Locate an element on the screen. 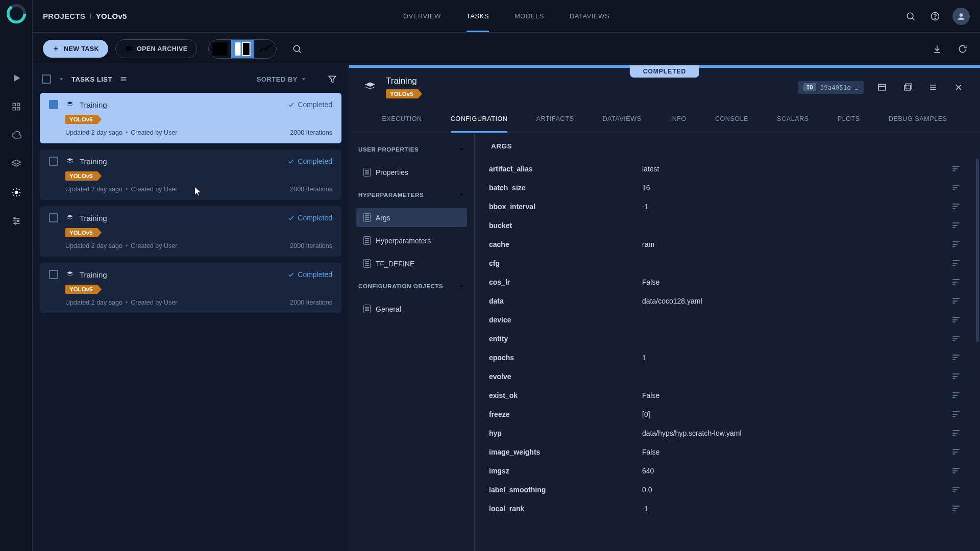  tree-tfdefine: TF_DEFINE is located at coordinates (411, 263).